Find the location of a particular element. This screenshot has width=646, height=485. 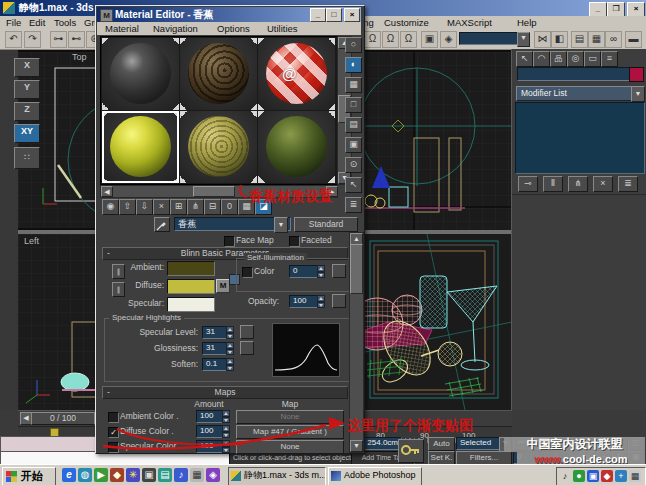

diffuse-map-checkbox: ✓ is located at coordinates (114, 432).